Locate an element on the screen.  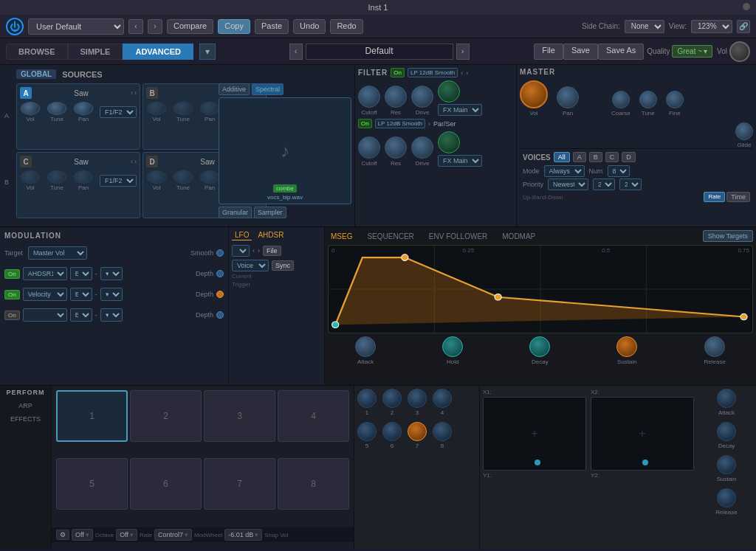
master-fine-knob is located at coordinates (675, 100).